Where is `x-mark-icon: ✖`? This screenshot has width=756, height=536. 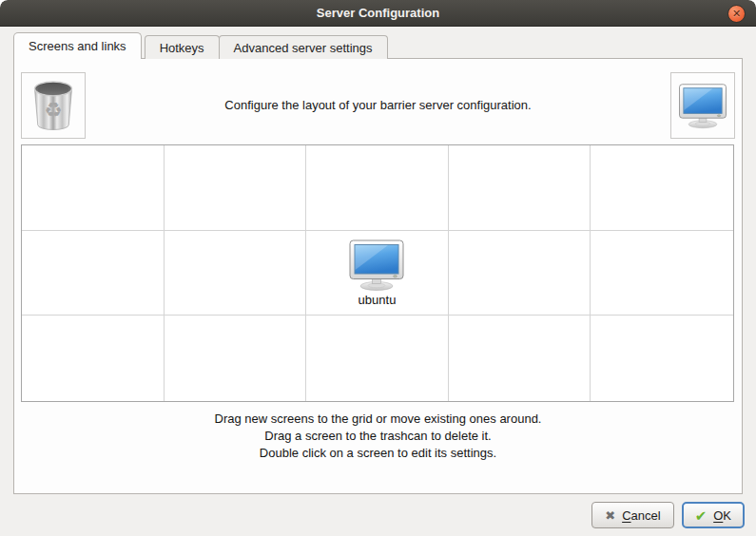 x-mark-icon: ✖ is located at coordinates (611, 515).